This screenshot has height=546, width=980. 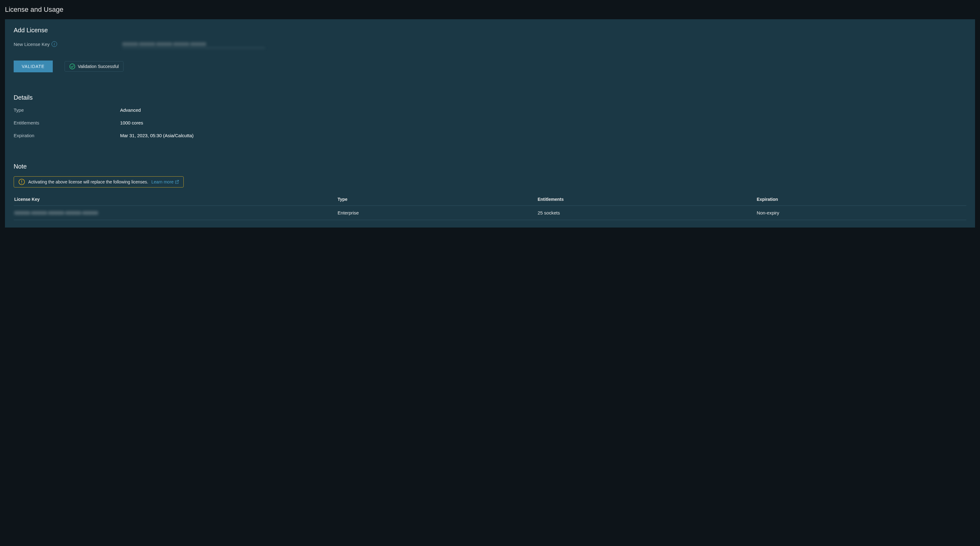 I want to click on detail-row-type: Type Advanced, so click(x=490, y=110).